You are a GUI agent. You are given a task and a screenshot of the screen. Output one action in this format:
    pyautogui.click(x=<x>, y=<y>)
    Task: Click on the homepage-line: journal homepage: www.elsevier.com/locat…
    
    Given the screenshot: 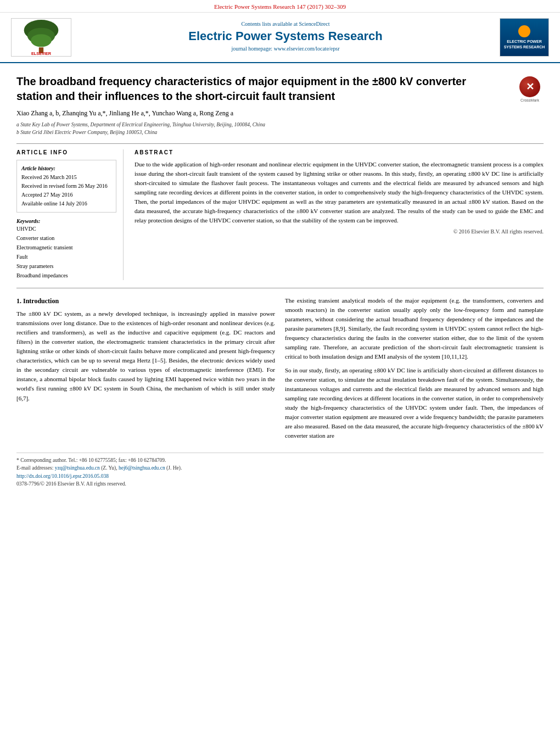 What is the action you would take?
    pyautogui.click(x=285, y=48)
    